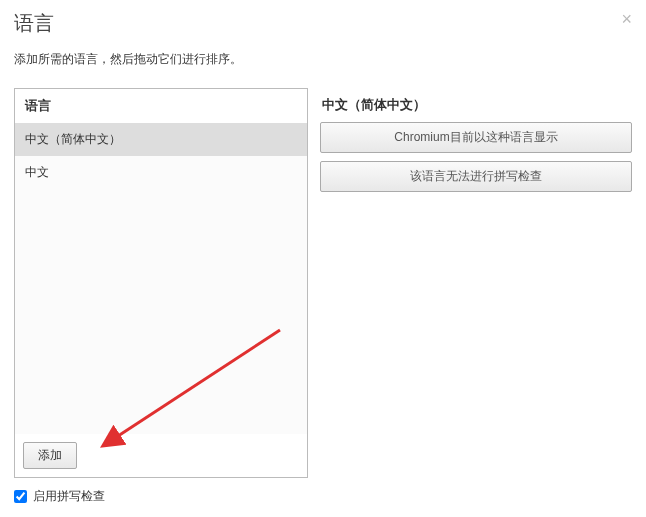  What do you see at coordinates (161, 172) in the screenshot?
I see `list-item: 中文` at bounding box center [161, 172].